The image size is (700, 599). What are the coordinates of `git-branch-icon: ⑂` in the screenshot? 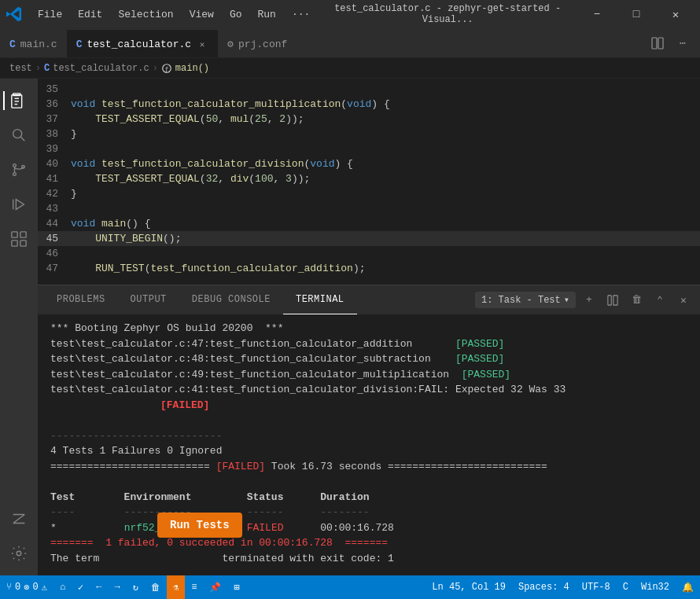 It's located at (9, 587).